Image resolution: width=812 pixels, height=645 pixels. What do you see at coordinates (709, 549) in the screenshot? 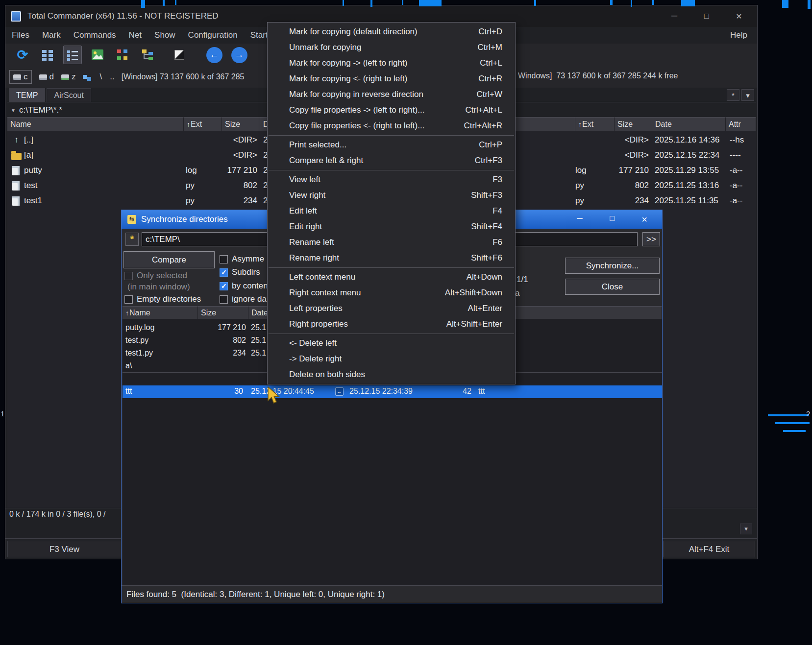
I see `altf4-exit-button: Alt+F4 Exit` at bounding box center [709, 549].